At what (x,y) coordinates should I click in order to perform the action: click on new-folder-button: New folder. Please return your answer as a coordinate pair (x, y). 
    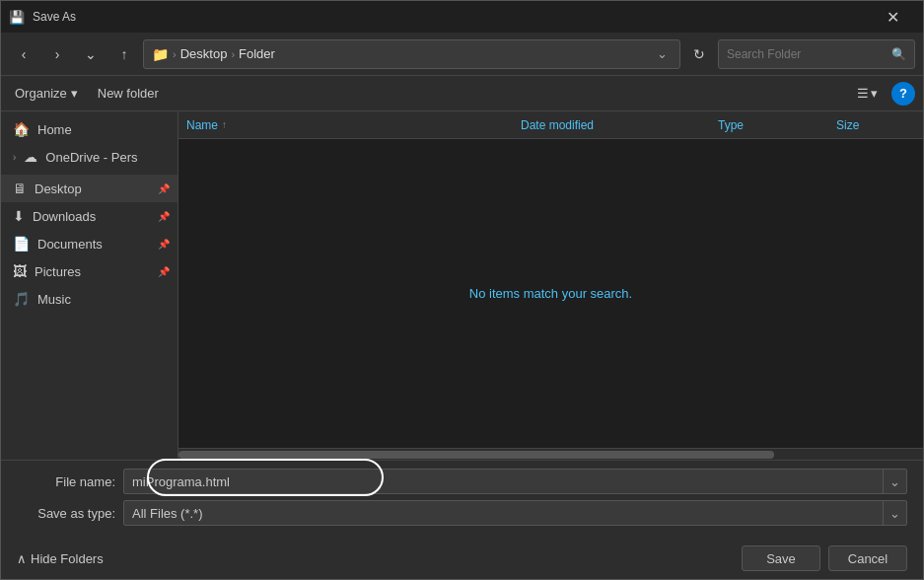
    Looking at the image, I should click on (128, 93).